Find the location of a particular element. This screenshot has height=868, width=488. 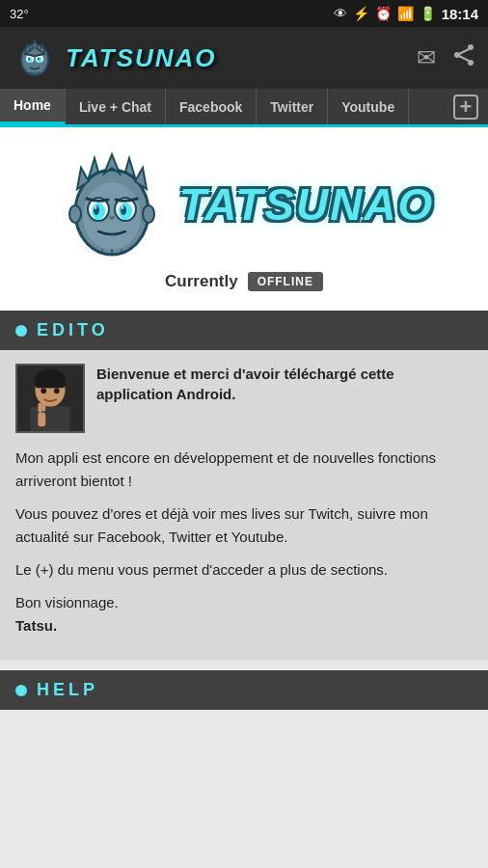

tab-plus: + is located at coordinates (466, 106).